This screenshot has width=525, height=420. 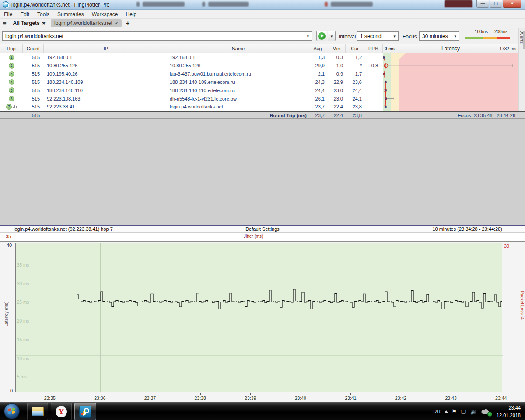 What do you see at coordinates (26, 23) in the screenshot?
I see `tab-all-targets-label: All Targets` at bounding box center [26, 23].